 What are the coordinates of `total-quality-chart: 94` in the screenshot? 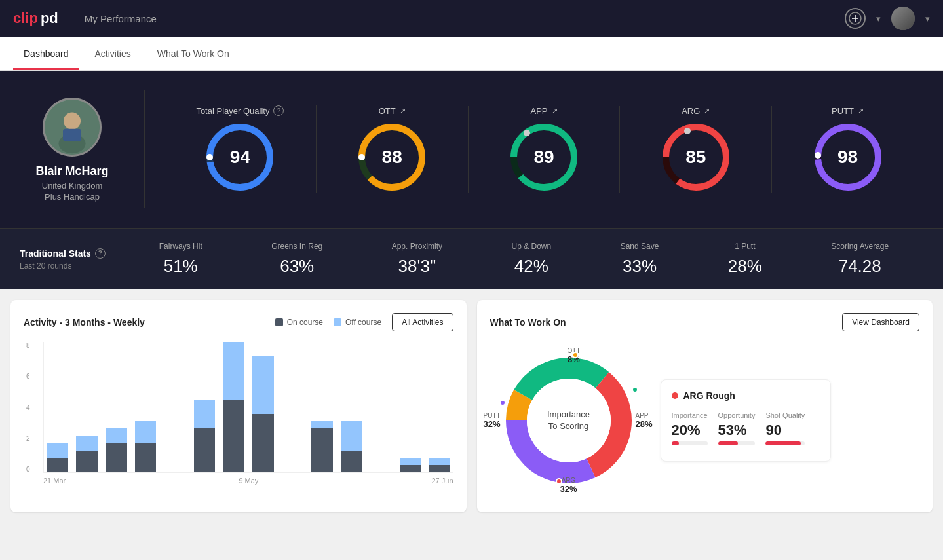 It's located at (240, 157).